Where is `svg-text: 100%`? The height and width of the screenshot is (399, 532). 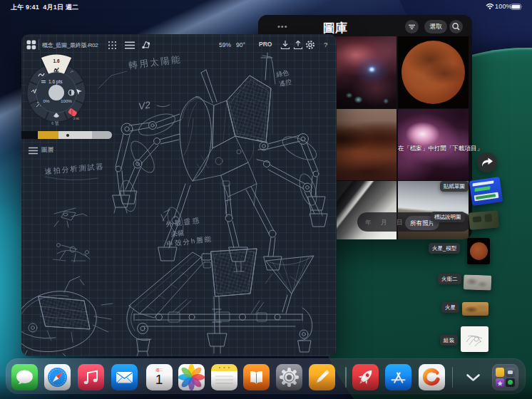 svg-text: 100% is located at coordinates (66, 101).